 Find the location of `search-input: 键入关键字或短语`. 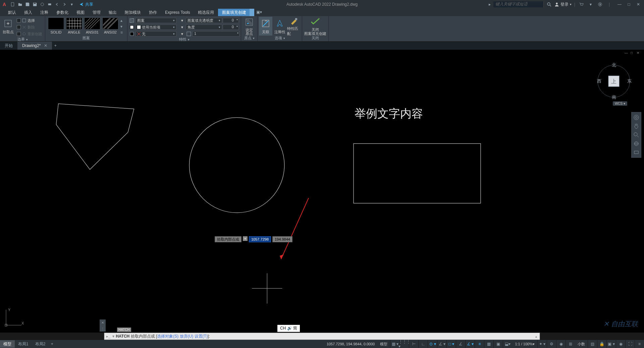

search-input: 键入关键字或短语 is located at coordinates (519, 4).